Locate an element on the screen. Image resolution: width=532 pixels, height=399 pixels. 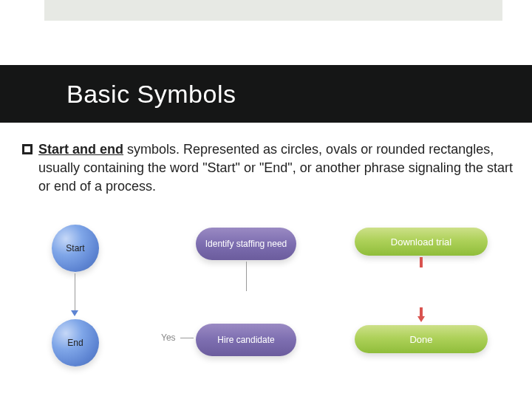
terminator-end-circle: End is located at coordinates (75, 343).